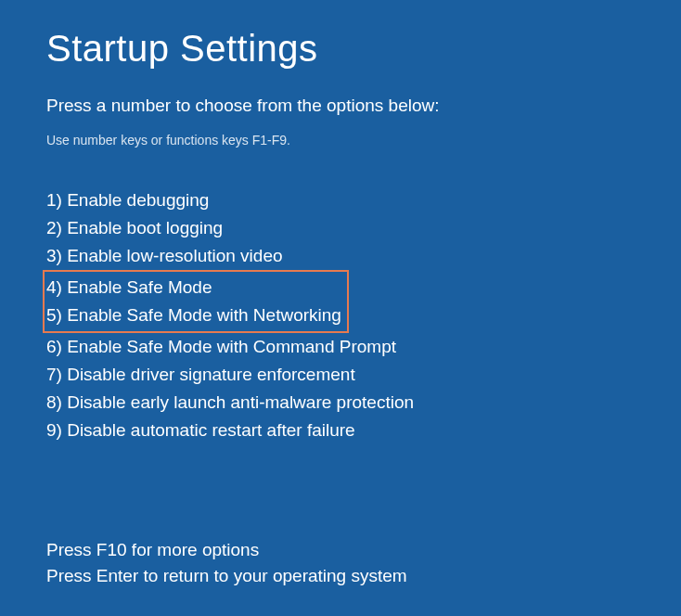 The image size is (681, 616). I want to click on more-options-text: Press F10 for more options, so click(340, 550).